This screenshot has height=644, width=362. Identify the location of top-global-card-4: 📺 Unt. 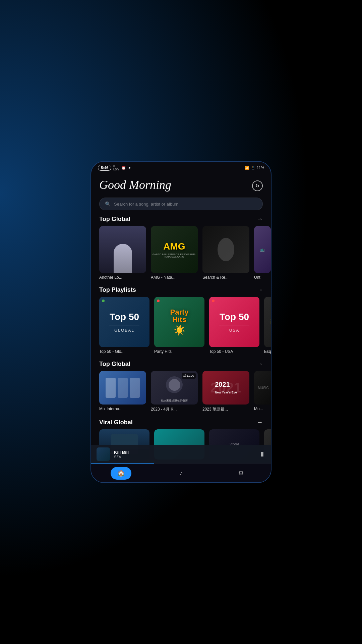
(262, 253).